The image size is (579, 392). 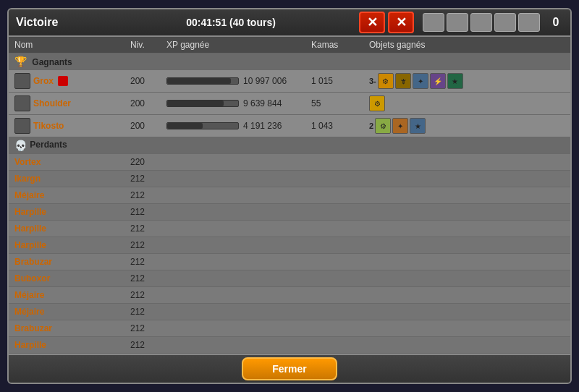 What do you see at coordinates (43, 81) in the screenshot?
I see `player-name: Grox` at bounding box center [43, 81].